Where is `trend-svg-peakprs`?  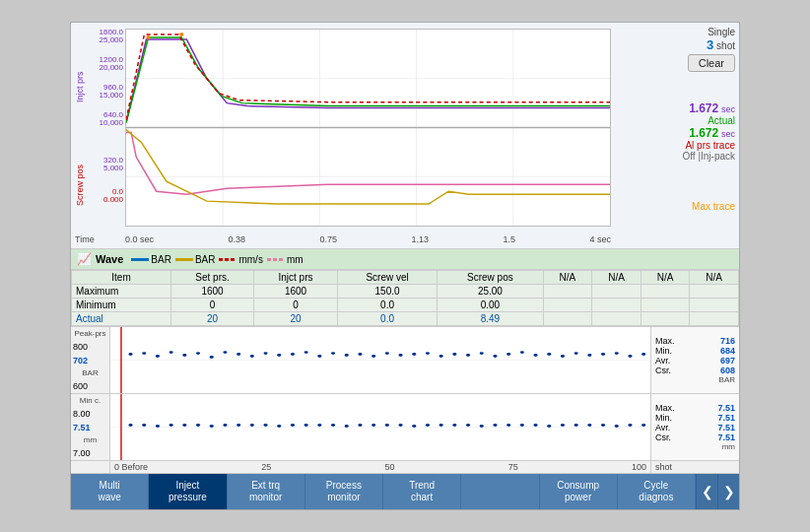 trend-svg-peakprs is located at coordinates (380, 361).